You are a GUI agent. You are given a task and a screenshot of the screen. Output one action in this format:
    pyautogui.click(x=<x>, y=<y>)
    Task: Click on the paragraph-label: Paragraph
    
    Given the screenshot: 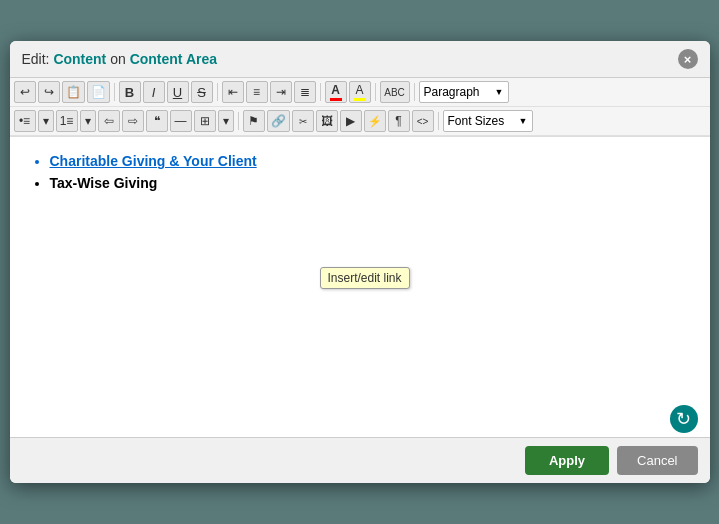 What is the action you would take?
    pyautogui.click(x=452, y=92)
    